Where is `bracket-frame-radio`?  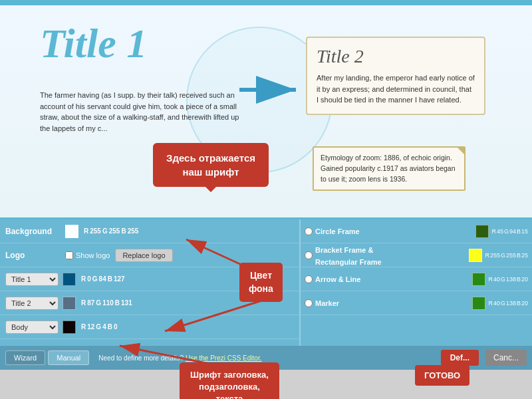
bracket-frame-radio is located at coordinates (309, 255).